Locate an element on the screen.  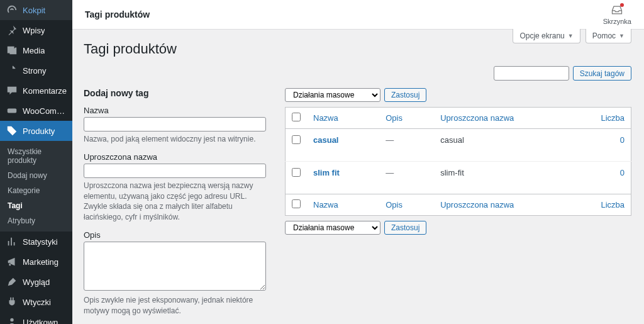
sidebar-item-statystyki: Statystyki is located at coordinates (36, 242).